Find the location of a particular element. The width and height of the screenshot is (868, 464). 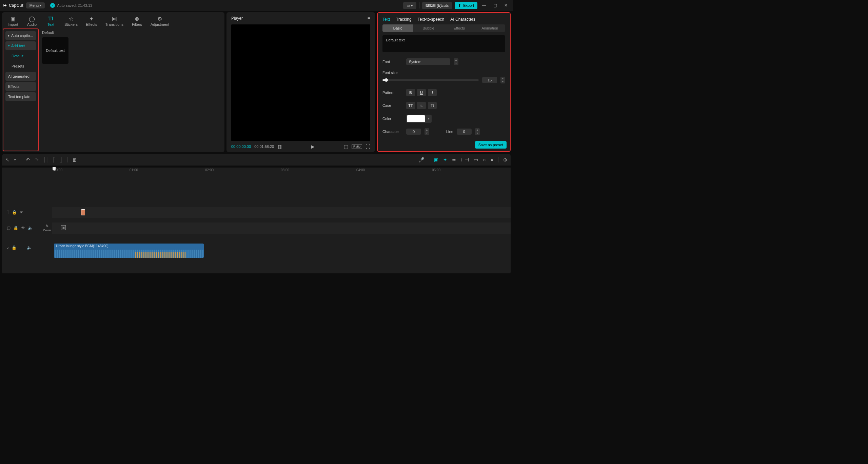

insp-tab-text: Text is located at coordinates (386, 19).